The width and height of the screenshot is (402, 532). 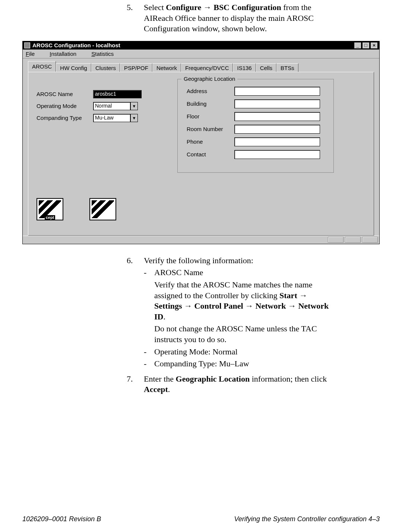 I want to click on t: tatistics, so click(x=104, y=54).